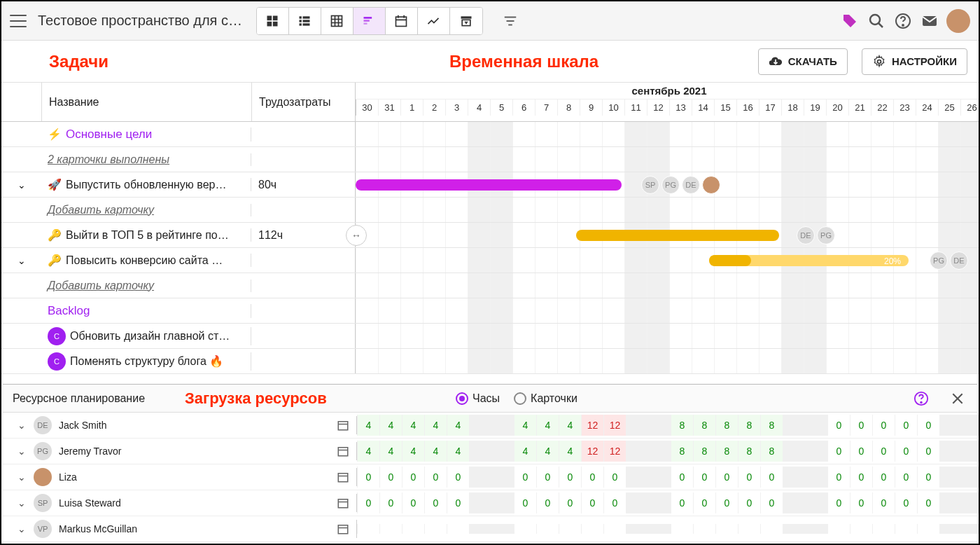 The height and width of the screenshot is (545, 980). I want to click on resource-title: Ресурсное планирование, so click(78, 399).